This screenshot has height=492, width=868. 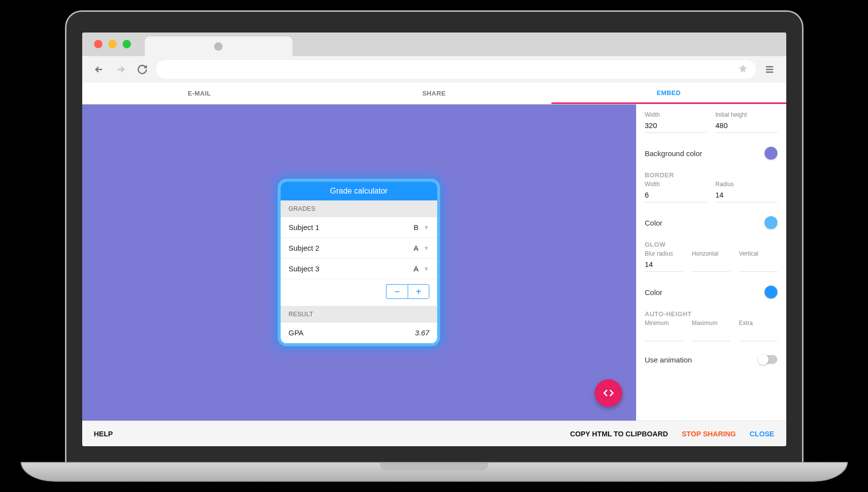 I want to click on code-fab-button, so click(x=609, y=393).